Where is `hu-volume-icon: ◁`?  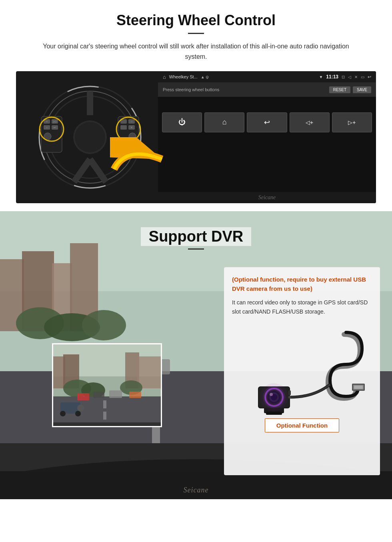 hu-volume-icon: ◁ is located at coordinates (350, 77).